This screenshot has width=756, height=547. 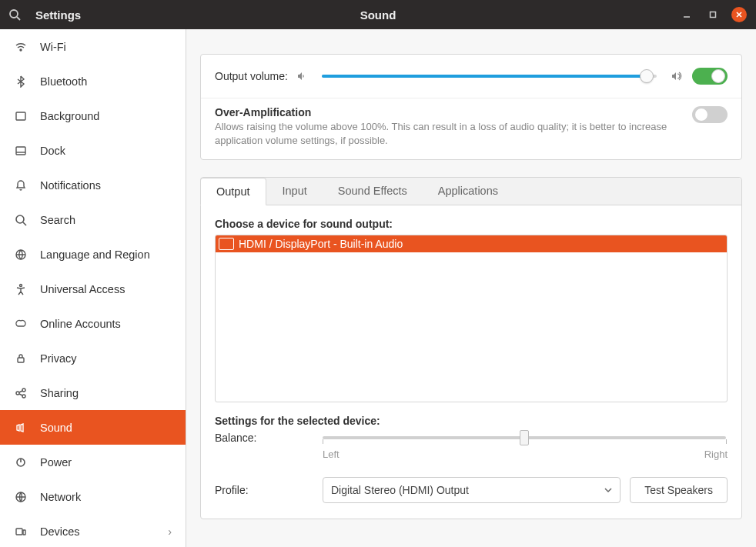 I want to click on balance-label: Balance:, so click(x=269, y=438).